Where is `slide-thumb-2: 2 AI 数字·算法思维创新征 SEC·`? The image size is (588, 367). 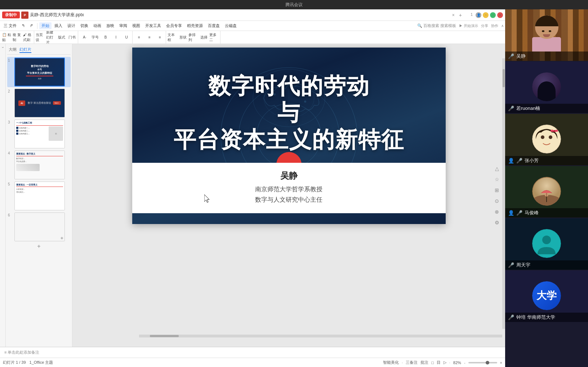 slide-thumb-2: 2 AI 数字·算法思维创新征 SEC· is located at coordinates (39, 103).